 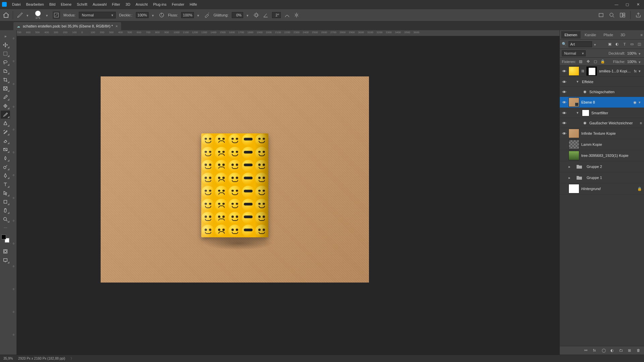 What do you see at coordinates (5, 184) in the screenshot?
I see `type-tool` at bounding box center [5, 184].